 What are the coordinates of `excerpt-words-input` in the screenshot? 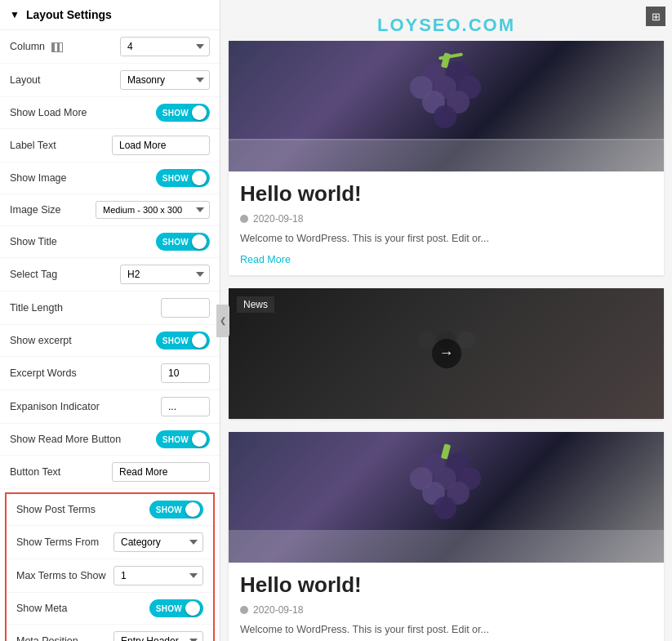 It's located at (185, 373).